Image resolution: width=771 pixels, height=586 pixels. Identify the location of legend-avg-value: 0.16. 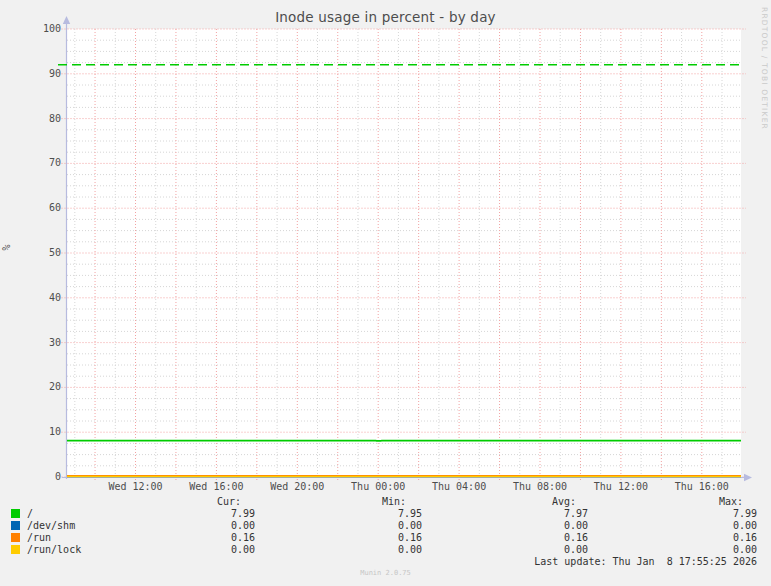
(576, 538).